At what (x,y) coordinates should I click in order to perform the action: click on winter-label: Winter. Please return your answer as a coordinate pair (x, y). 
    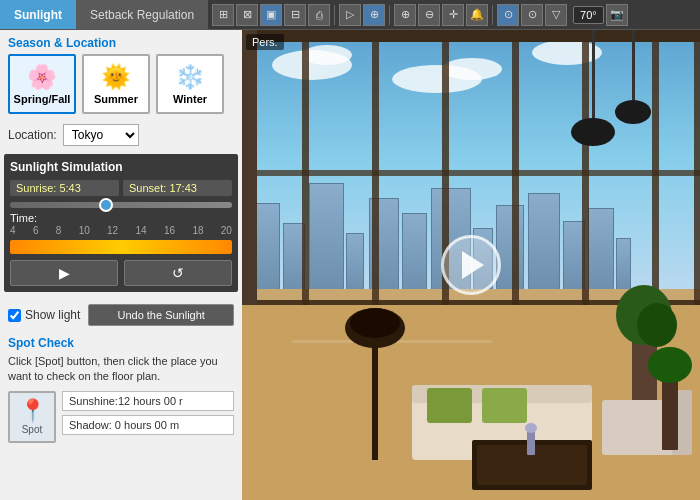
    Looking at the image, I should click on (190, 99).